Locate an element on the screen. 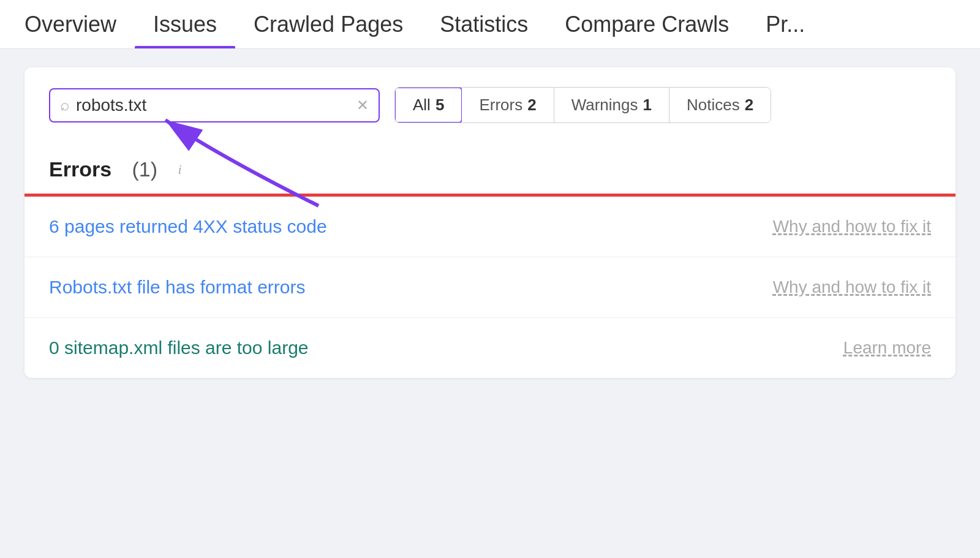  section-title: Errors (1) i is located at coordinates (490, 169).